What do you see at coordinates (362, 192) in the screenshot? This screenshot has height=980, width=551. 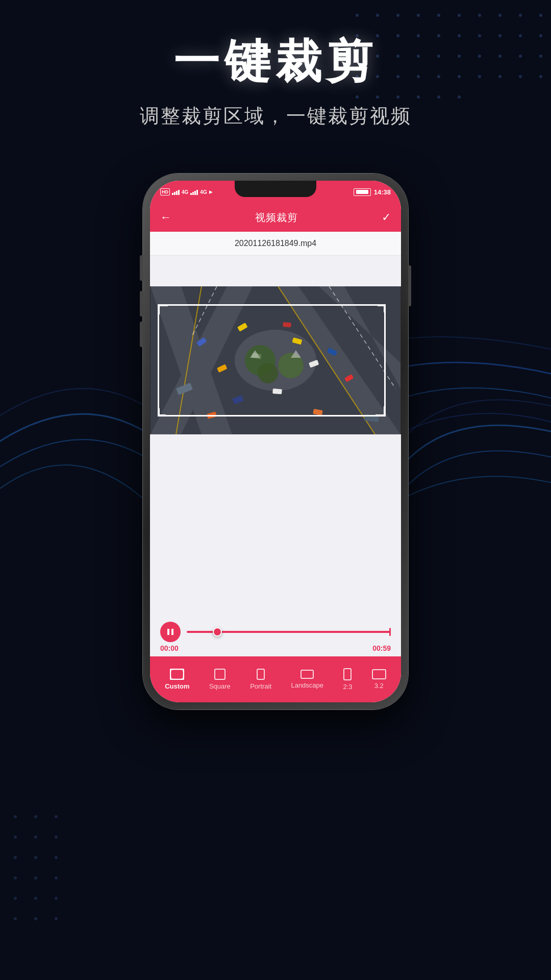 I see `battery-icon` at bounding box center [362, 192].